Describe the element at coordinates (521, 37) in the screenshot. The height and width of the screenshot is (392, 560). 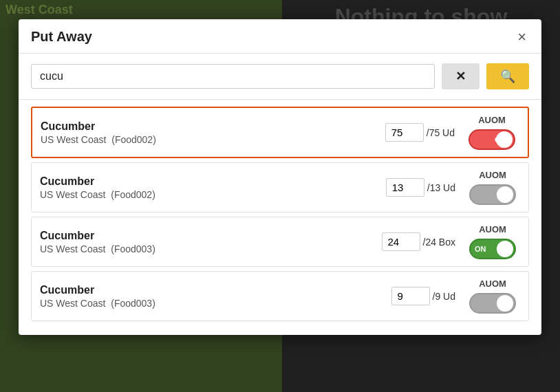
I see `close-button: ×` at that location.